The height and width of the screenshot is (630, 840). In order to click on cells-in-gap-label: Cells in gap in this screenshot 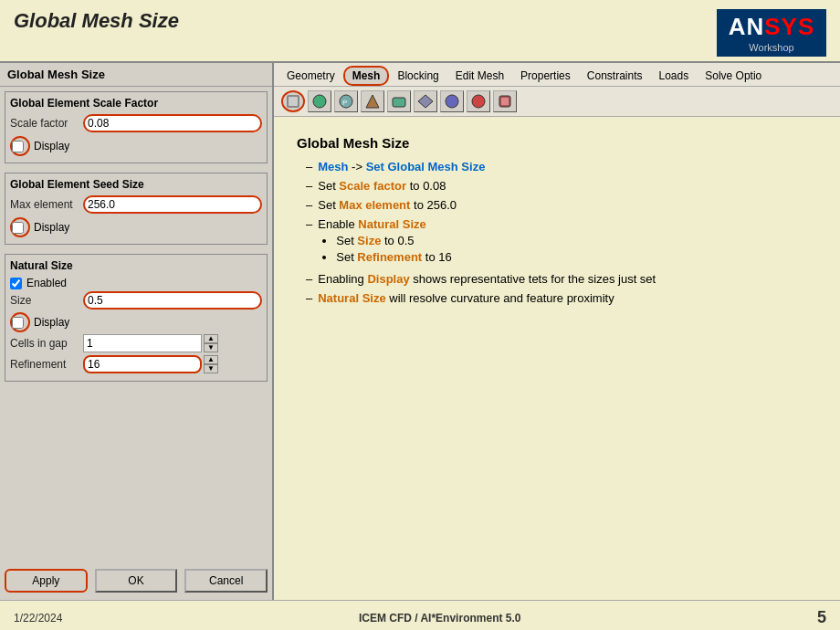, I will do `click(47, 343)`.